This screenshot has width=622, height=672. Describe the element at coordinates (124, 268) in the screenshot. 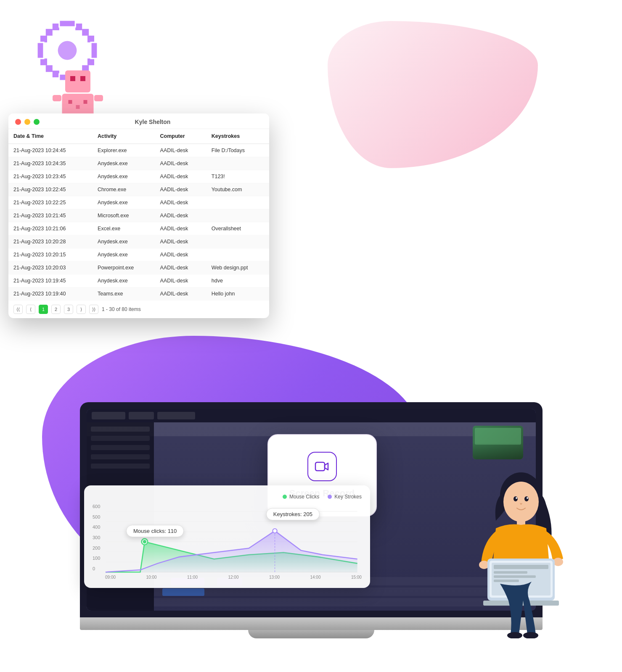

I see `cell-activity: Powerpoint.exe` at that location.